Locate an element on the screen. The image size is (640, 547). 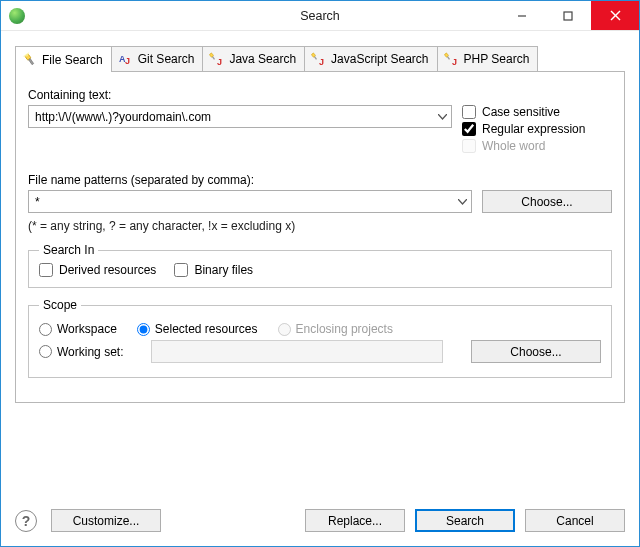
flashlight-icon is located at coordinates (30, 60).